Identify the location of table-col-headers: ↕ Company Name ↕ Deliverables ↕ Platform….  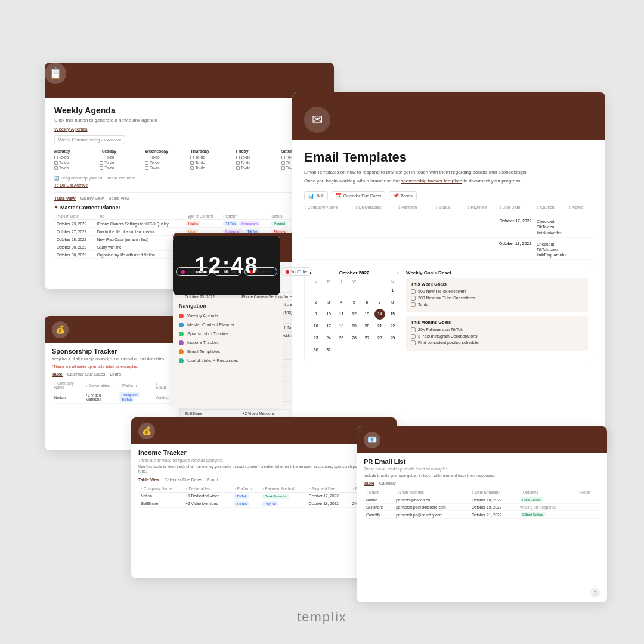
(448, 209).